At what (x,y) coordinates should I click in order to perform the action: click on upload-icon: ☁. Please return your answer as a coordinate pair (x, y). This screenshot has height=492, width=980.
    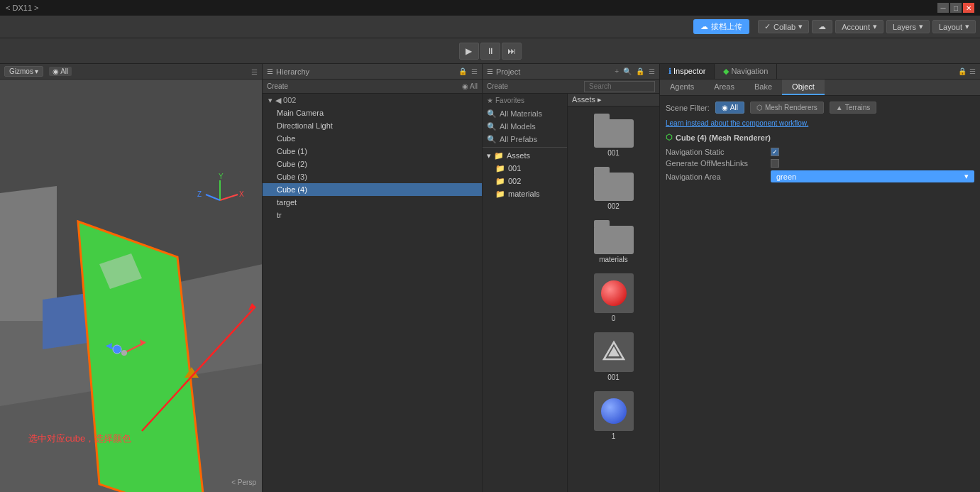
    Looking at the image, I should click on (704, 27).